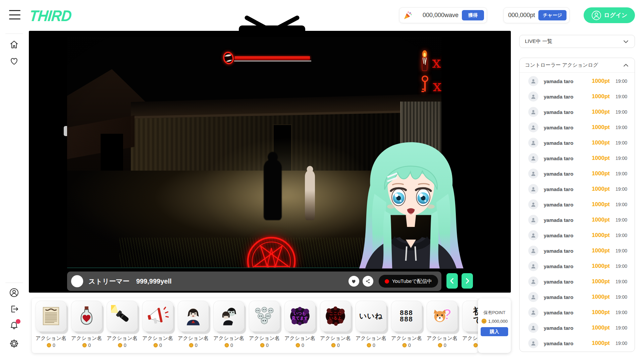  Describe the element at coordinates (271, 250) in the screenshot. I see `pentagram-icon` at that location.